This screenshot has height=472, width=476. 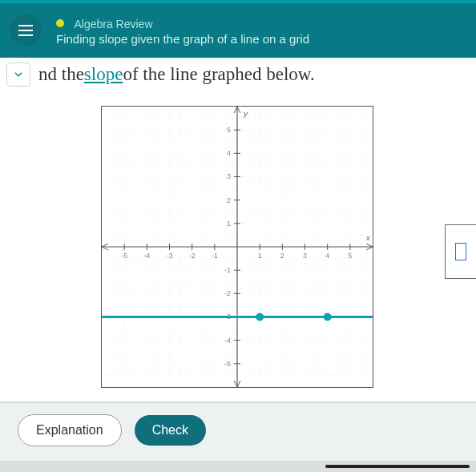 What do you see at coordinates (238, 437) in the screenshot?
I see `footer: Explanation Check` at bounding box center [238, 437].